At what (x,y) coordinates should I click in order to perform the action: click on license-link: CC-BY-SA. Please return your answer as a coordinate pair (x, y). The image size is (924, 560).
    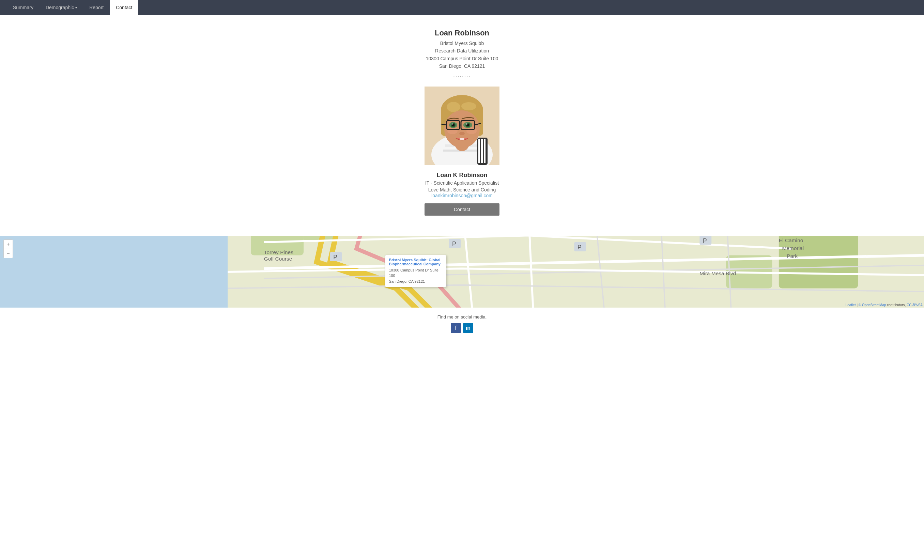
    Looking at the image, I should click on (915, 305).